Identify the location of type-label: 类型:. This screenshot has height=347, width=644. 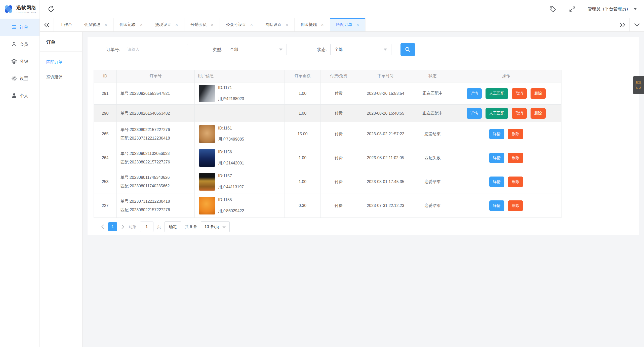
(217, 50).